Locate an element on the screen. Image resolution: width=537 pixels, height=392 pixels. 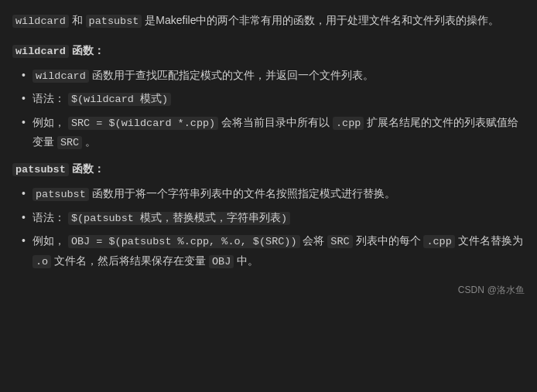
wildcard-title-code: wildcard is located at coordinates (40, 51).